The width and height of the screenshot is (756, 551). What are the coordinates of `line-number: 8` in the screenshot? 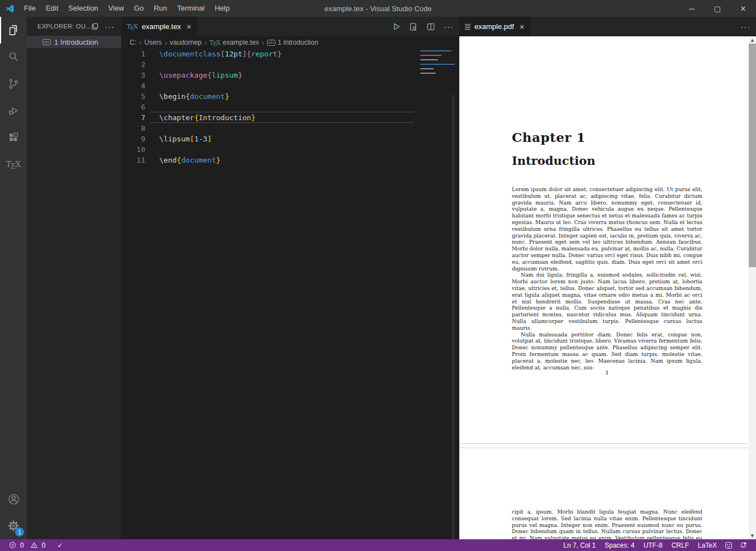 It's located at (133, 129).